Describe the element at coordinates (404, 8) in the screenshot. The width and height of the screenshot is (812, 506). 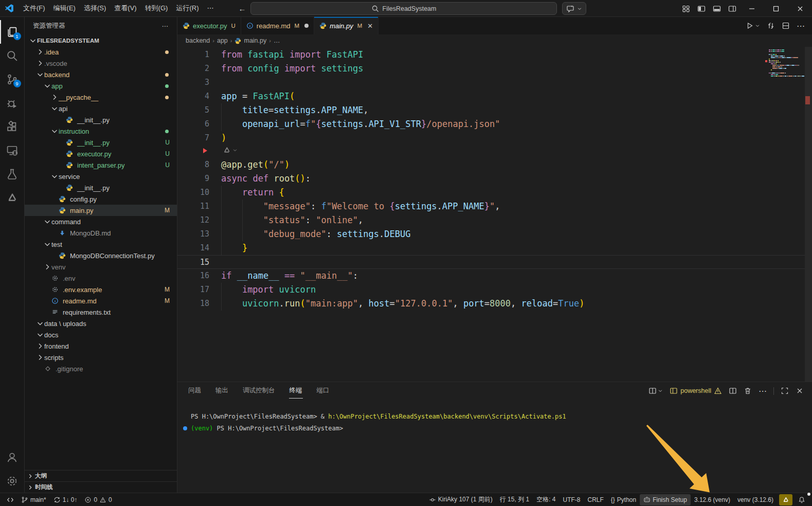
I see `command-center-search: FilesReadSysteam` at that location.